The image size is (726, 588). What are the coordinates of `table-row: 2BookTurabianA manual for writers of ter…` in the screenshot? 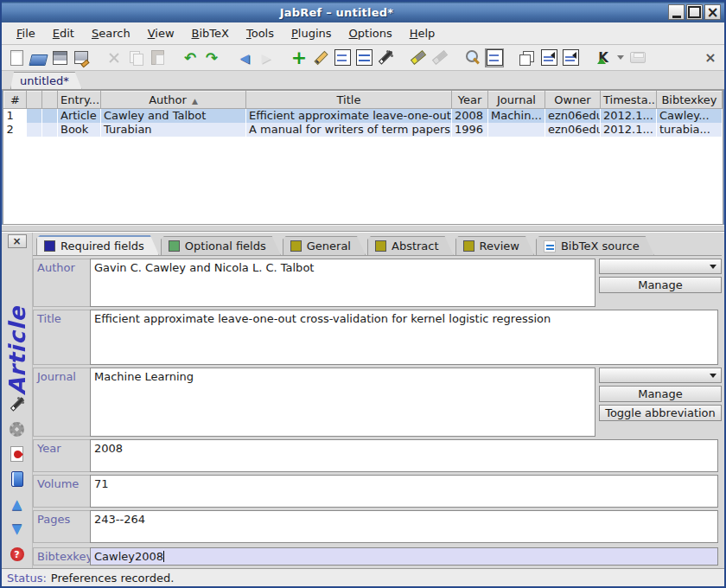 It's located at (363, 130).